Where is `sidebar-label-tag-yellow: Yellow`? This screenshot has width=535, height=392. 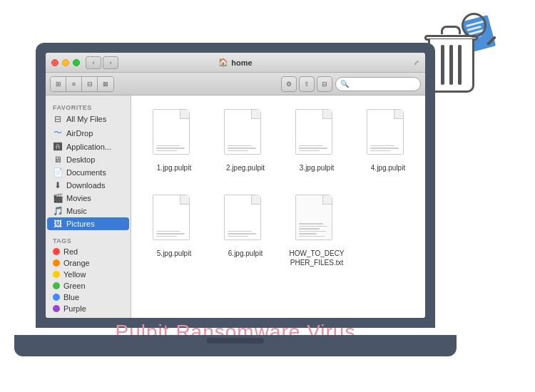
sidebar-label-tag-yellow: Yellow is located at coordinates (74, 274).